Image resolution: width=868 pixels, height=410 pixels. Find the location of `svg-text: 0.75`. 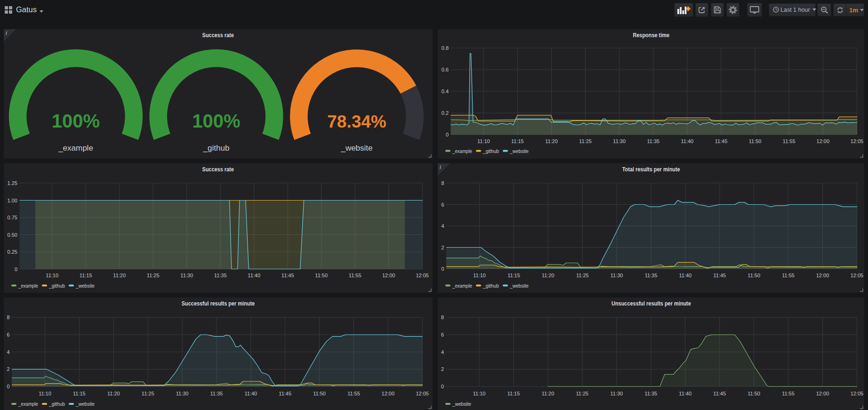

svg-text: 0.75 is located at coordinates (12, 217).